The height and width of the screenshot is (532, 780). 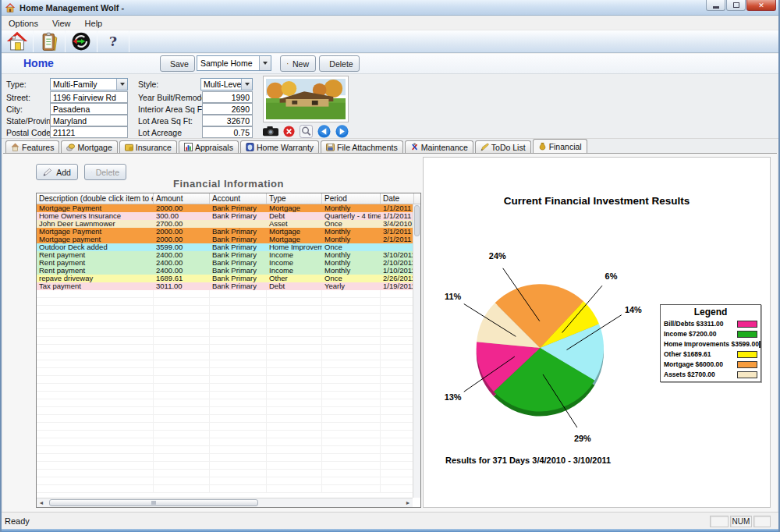 What do you see at coordinates (398, 271) in the screenshot?
I see `table-cell: 1/10/2011` at bounding box center [398, 271].